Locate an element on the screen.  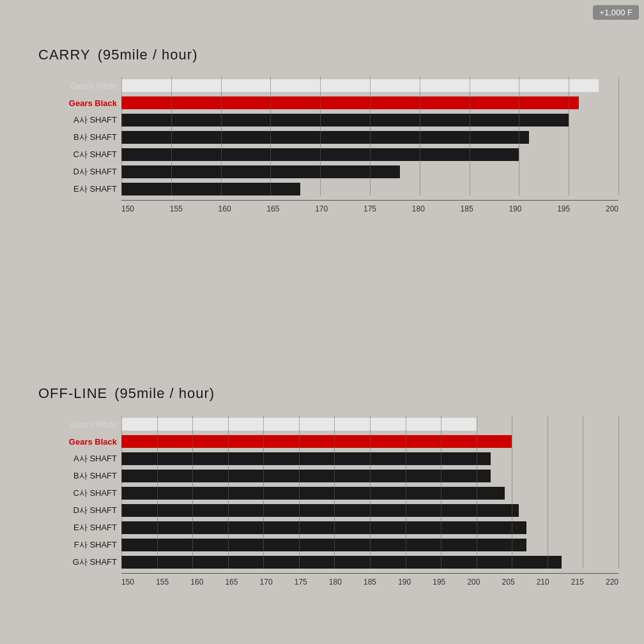
bar-row: F사 SHAFT is located at coordinates (370, 545).